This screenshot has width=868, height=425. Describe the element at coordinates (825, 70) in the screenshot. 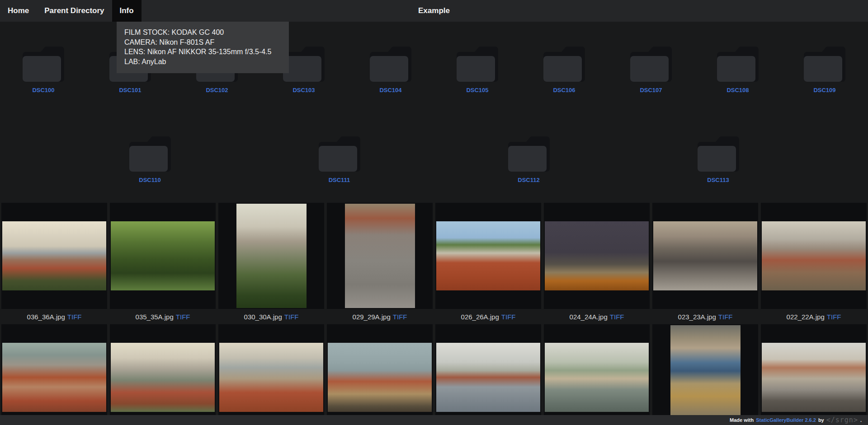

I see `folder-item-DSC109: DSC109` at that location.